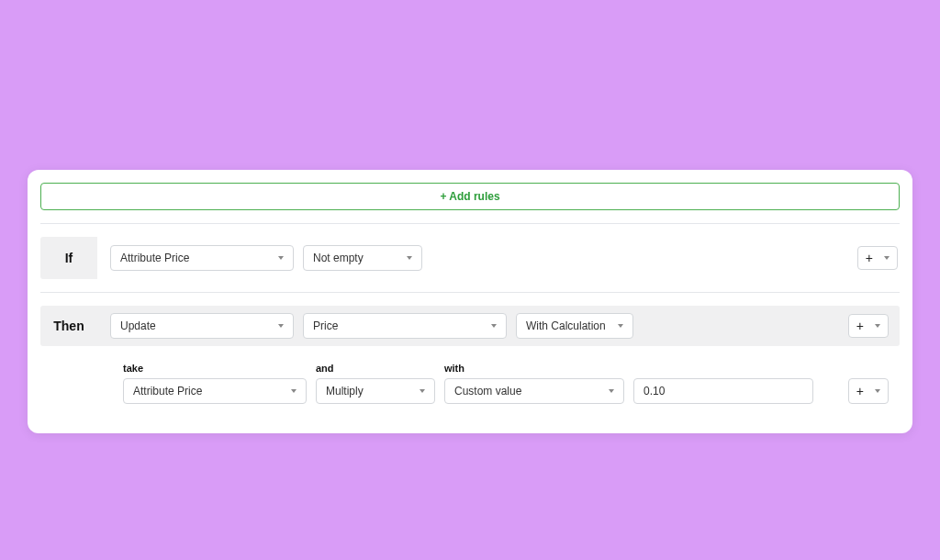 This screenshot has width=940, height=560. What do you see at coordinates (375, 391) in the screenshot?
I see `calc-operation-select: Multiply` at bounding box center [375, 391].